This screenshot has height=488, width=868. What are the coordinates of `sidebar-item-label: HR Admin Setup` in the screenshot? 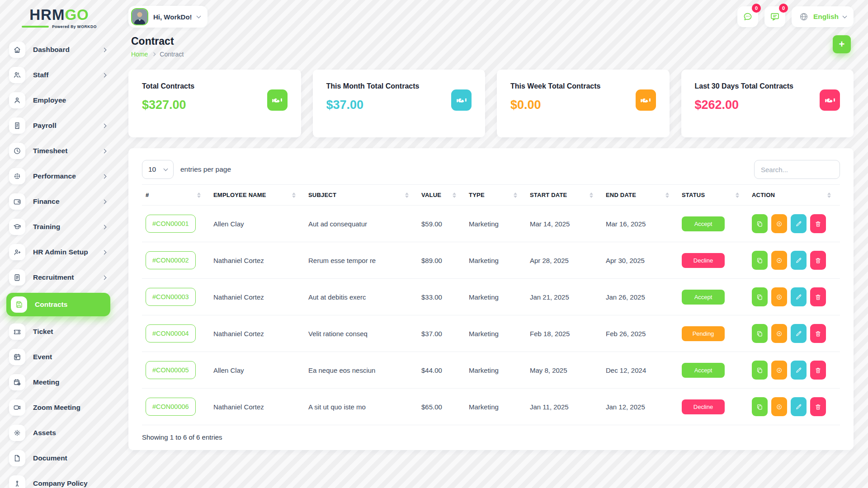 It's located at (61, 252).